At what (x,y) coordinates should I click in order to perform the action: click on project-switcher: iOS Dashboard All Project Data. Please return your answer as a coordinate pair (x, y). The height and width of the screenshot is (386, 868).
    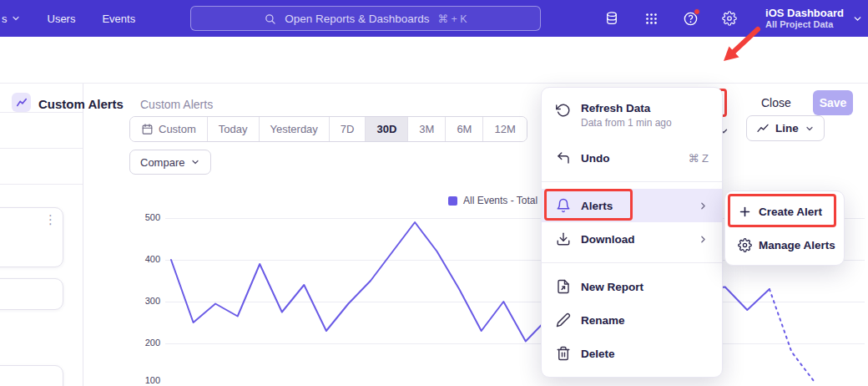
    Looking at the image, I should click on (815, 18).